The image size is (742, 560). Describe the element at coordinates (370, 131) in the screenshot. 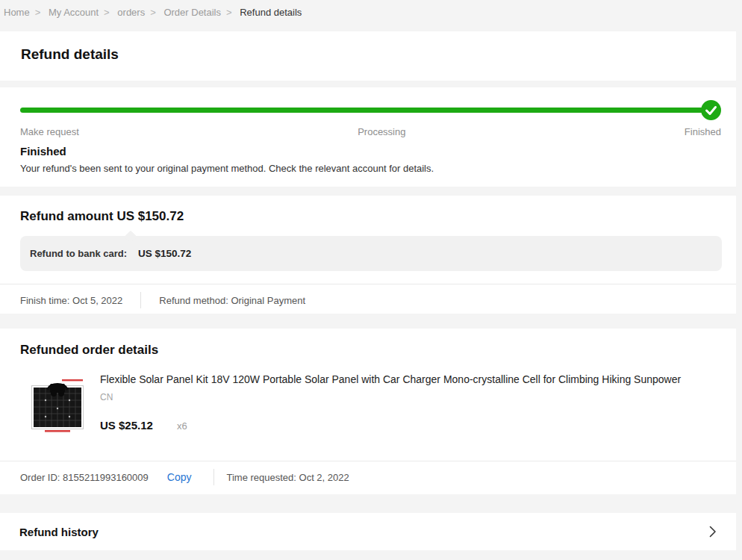

I see `progress-step-labels: Make request Processing Finished` at that location.